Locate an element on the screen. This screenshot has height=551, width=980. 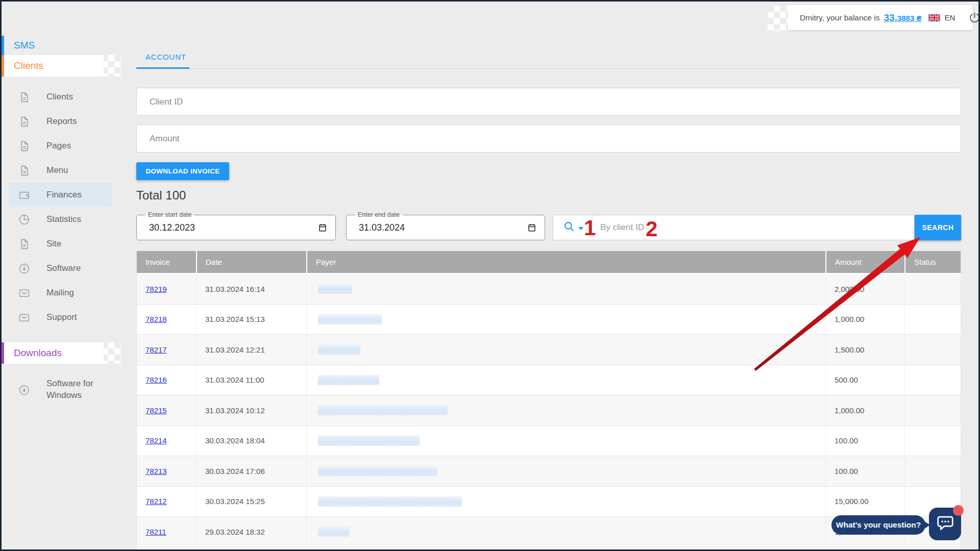
start-date-label: Enter start date is located at coordinates (169, 215).